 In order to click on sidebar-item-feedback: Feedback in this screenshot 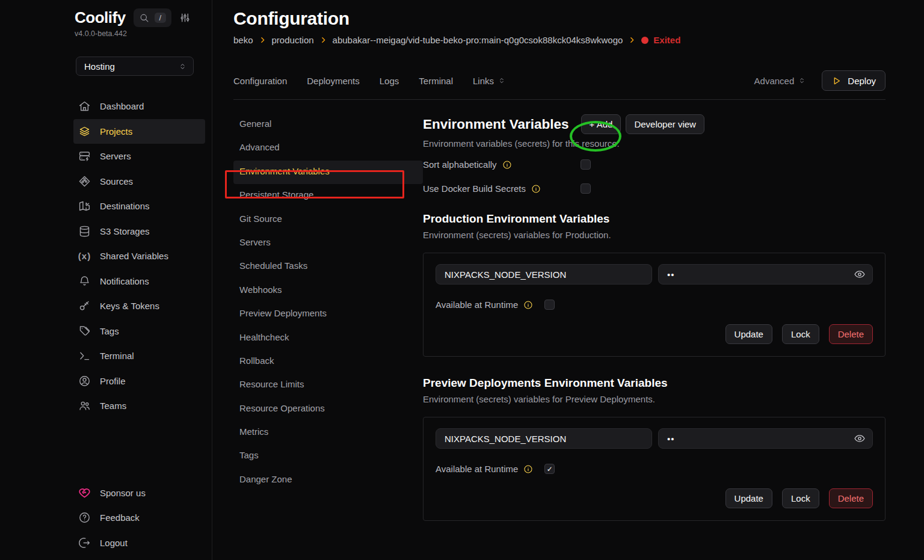, I will do `click(140, 518)`.